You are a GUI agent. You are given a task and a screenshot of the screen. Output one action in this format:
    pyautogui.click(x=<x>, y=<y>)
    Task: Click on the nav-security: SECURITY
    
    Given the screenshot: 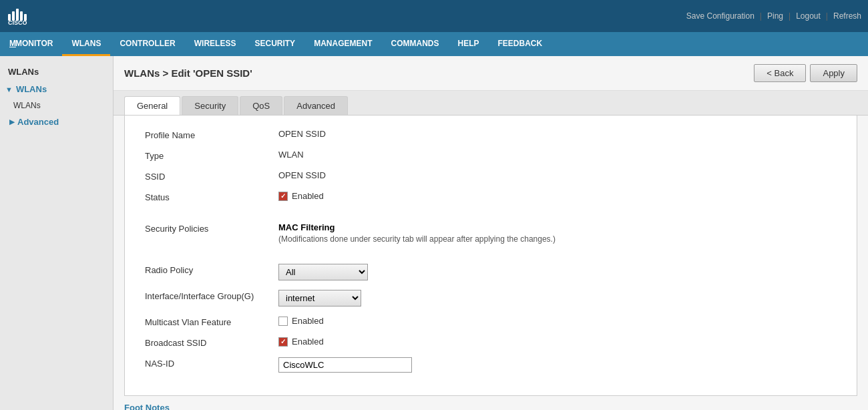 What is the action you would take?
    pyautogui.click(x=275, y=44)
    